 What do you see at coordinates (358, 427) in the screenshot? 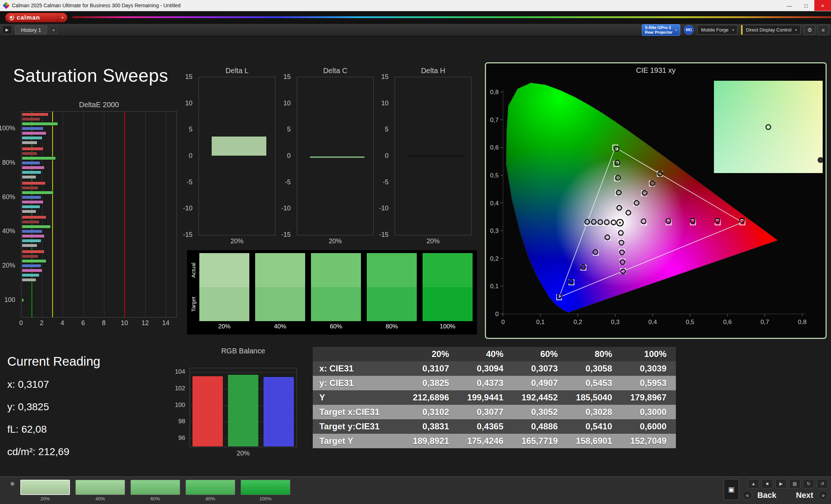
I see `table-row-label: Target y:CIE31` at bounding box center [358, 427].